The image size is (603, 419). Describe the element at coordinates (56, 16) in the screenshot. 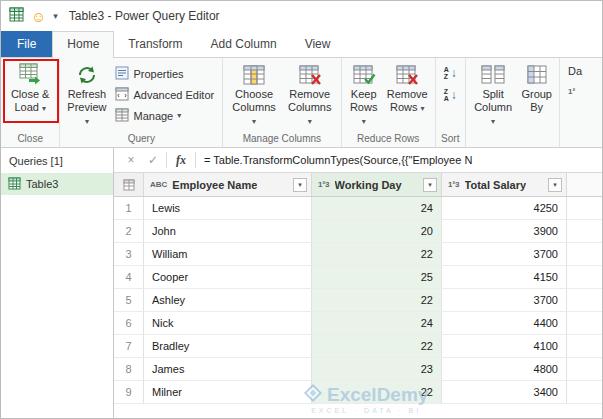

I see `quick-access-caret-icon: ▾` at that location.